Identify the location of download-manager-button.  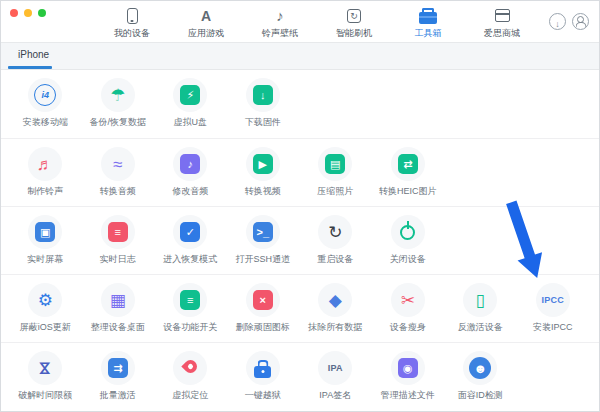
(558, 22).